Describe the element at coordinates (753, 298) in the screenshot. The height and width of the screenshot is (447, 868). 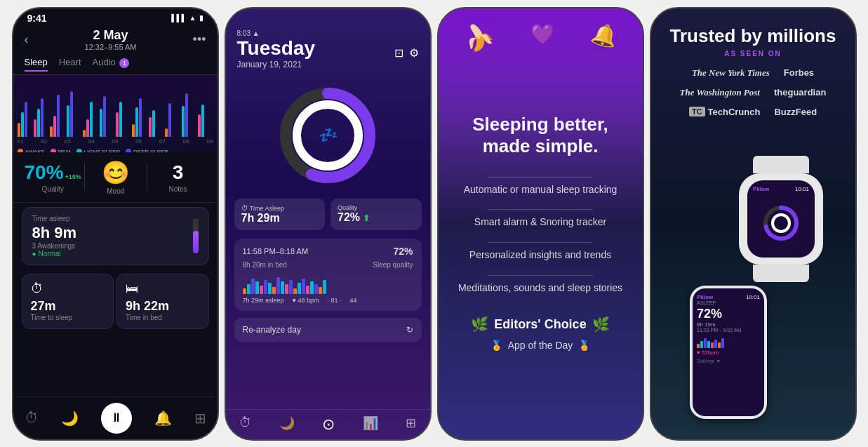
I see `watch-time: 10:01` at that location.